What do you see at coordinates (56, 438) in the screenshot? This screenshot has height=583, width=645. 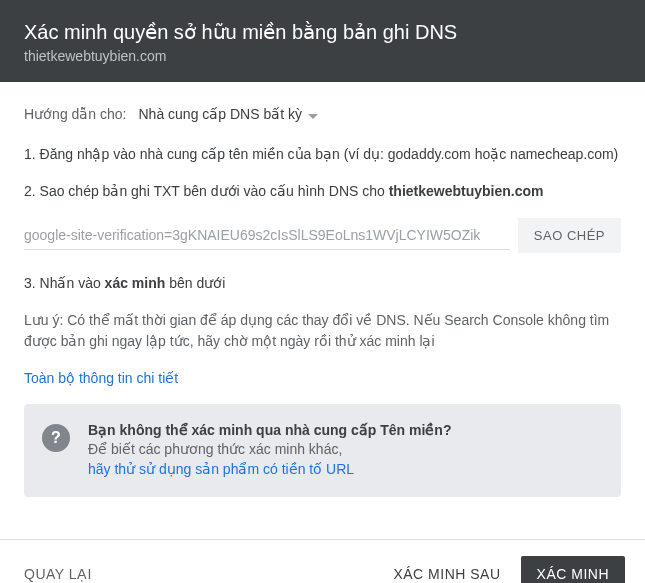 I see `help-icon: ?` at bounding box center [56, 438].